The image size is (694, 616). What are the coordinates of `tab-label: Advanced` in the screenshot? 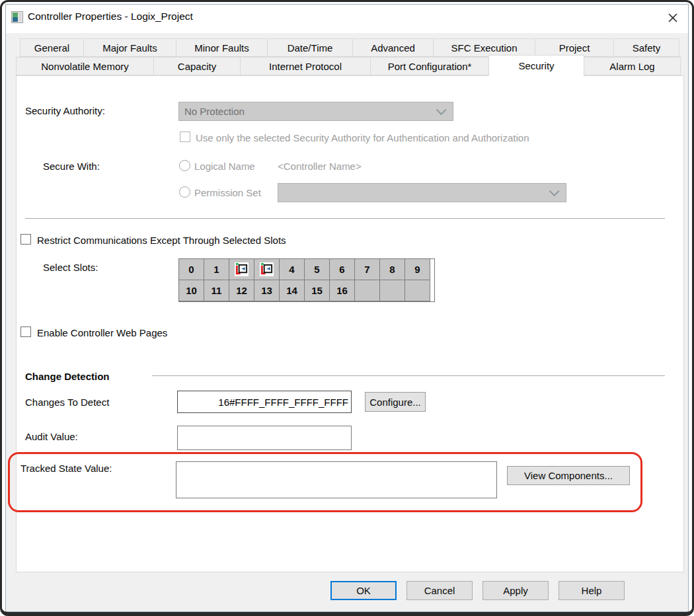 It's located at (393, 48).